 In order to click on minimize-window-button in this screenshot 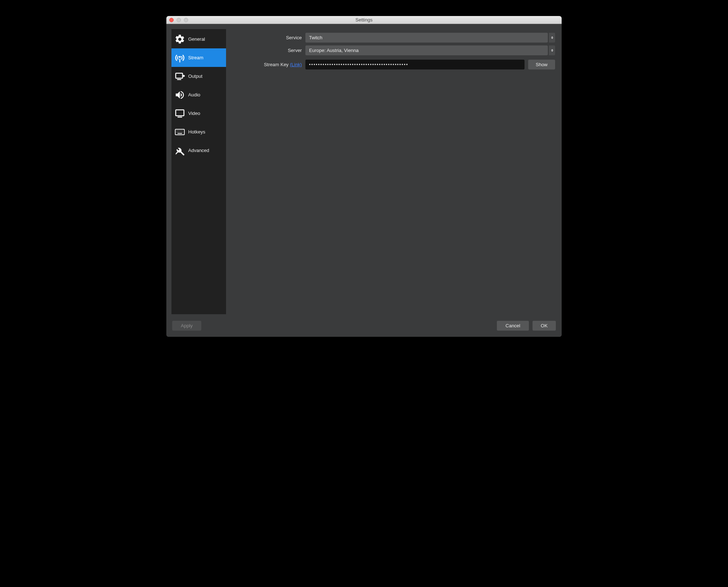, I will do `click(179, 20)`.